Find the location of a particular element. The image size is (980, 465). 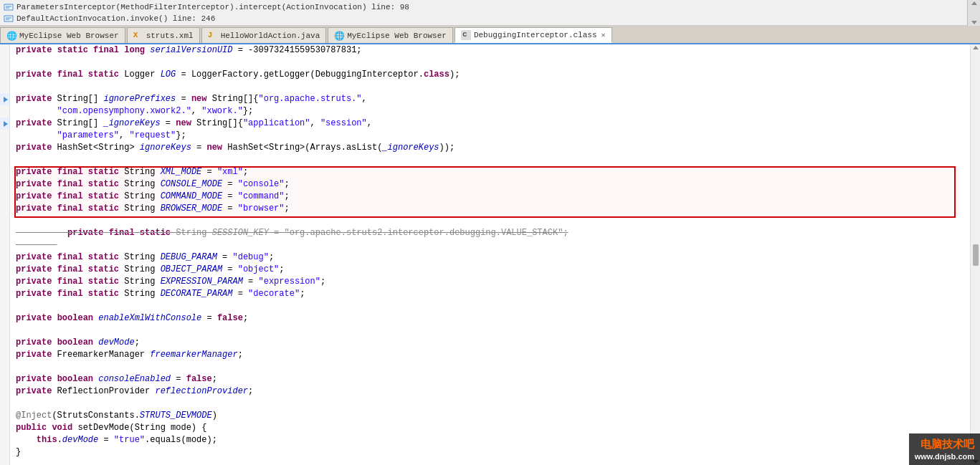

top-scrollbar is located at coordinates (974, 13).